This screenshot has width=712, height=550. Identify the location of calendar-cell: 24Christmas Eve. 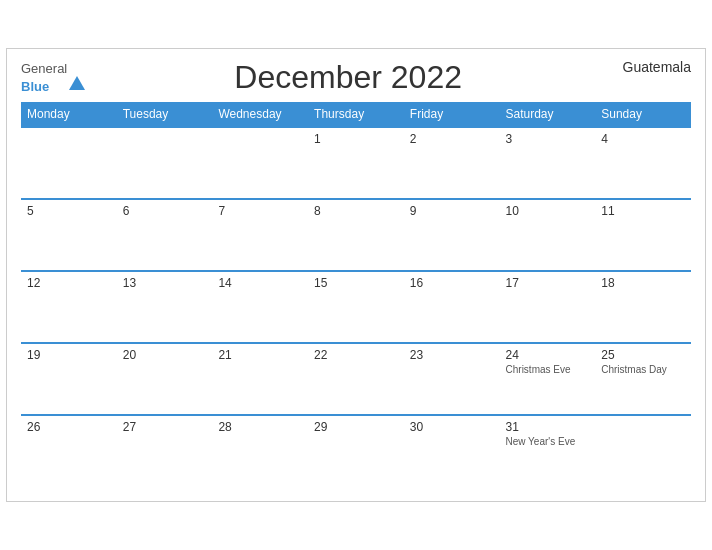
(548, 379).